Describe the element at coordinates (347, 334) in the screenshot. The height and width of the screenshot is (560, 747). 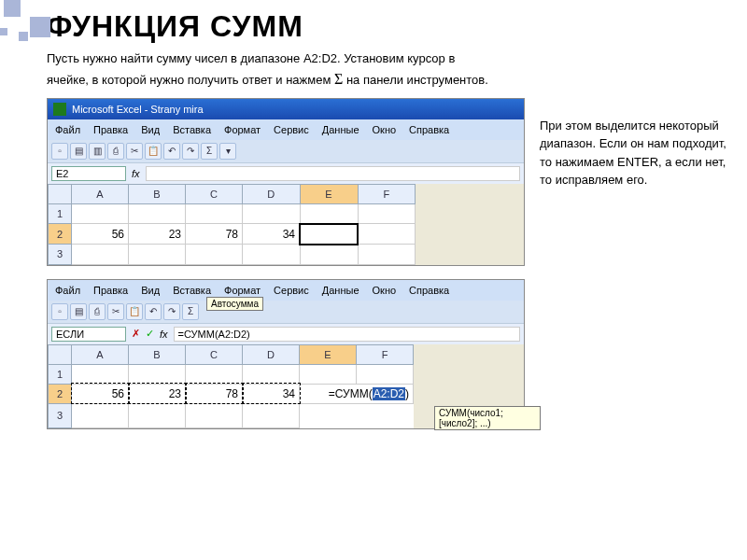
I see `formula-bar: =СУММ(A2:D2)` at that location.